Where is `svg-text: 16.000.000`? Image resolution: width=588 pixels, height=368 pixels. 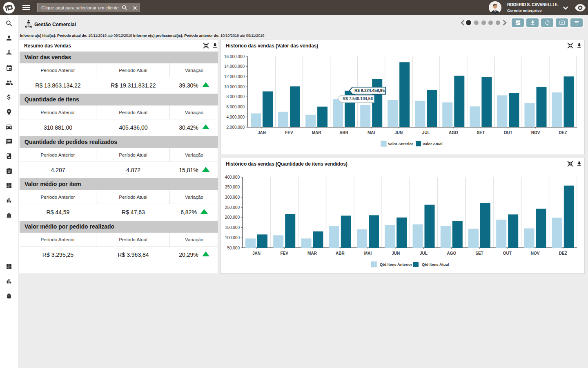
svg-text: 16.000.000 is located at coordinates (234, 56).